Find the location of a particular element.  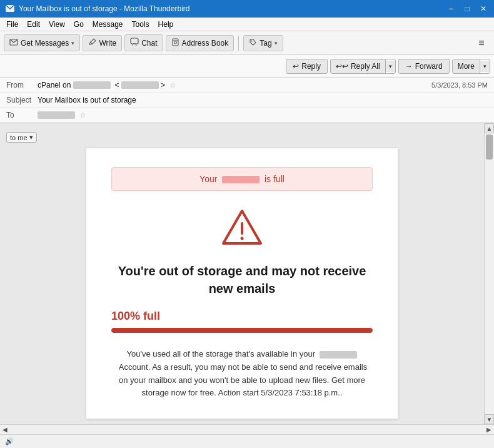

email-date: 5/3/2023, 8:53 PM is located at coordinates (460, 85).